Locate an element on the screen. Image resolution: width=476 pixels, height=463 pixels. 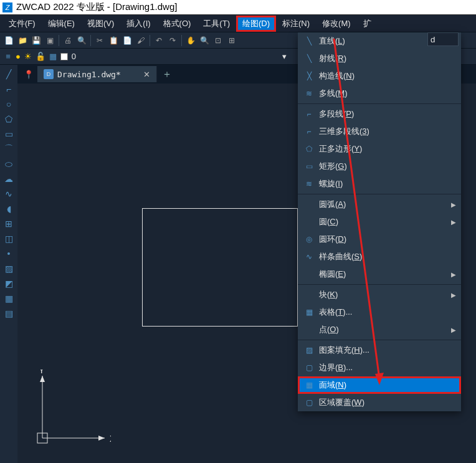
redo-icon: ↷ is located at coordinates (173, 41).